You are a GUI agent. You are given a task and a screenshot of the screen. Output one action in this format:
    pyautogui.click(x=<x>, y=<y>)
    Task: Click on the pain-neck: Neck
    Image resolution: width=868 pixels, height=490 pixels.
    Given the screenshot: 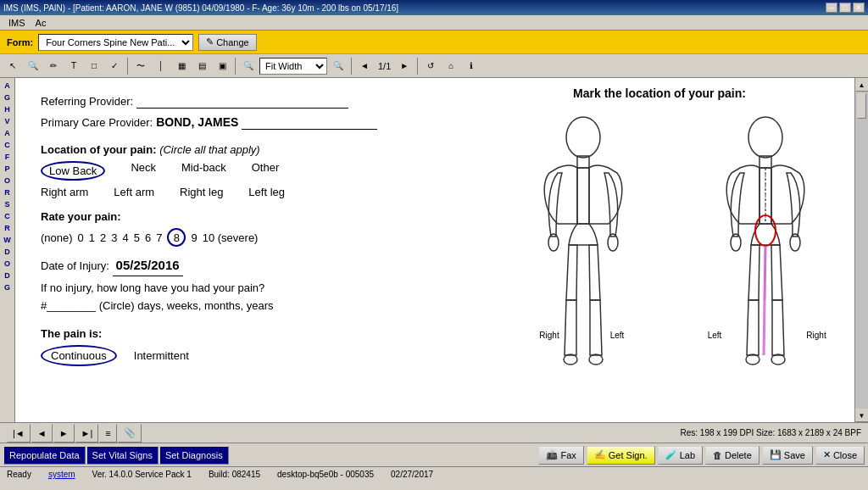 What is the action you would take?
    pyautogui.click(x=143, y=171)
    